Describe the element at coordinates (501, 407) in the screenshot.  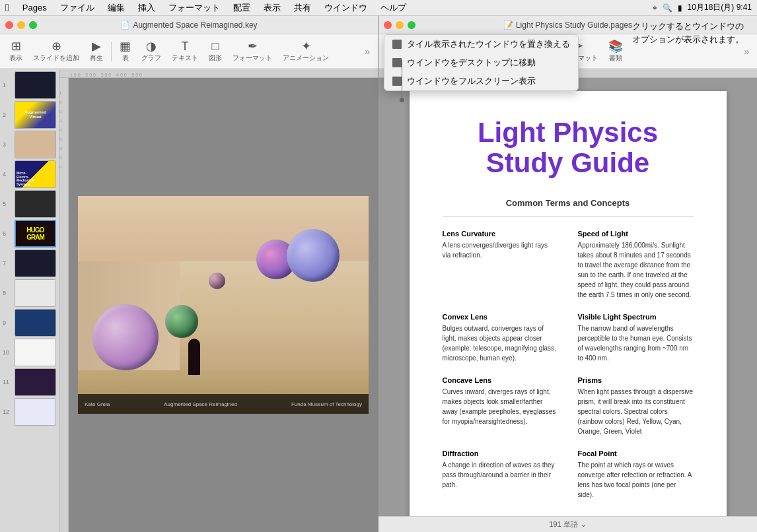
I see `term-def: Curves inward, diverges rays of light, m…` at that location.